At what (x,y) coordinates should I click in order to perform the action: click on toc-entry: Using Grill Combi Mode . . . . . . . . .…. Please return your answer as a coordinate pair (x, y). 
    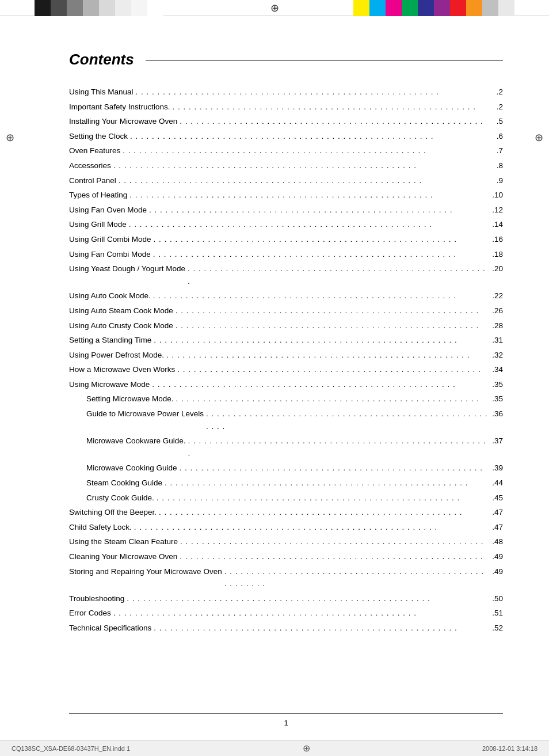
    Looking at the image, I should click on (286, 240).